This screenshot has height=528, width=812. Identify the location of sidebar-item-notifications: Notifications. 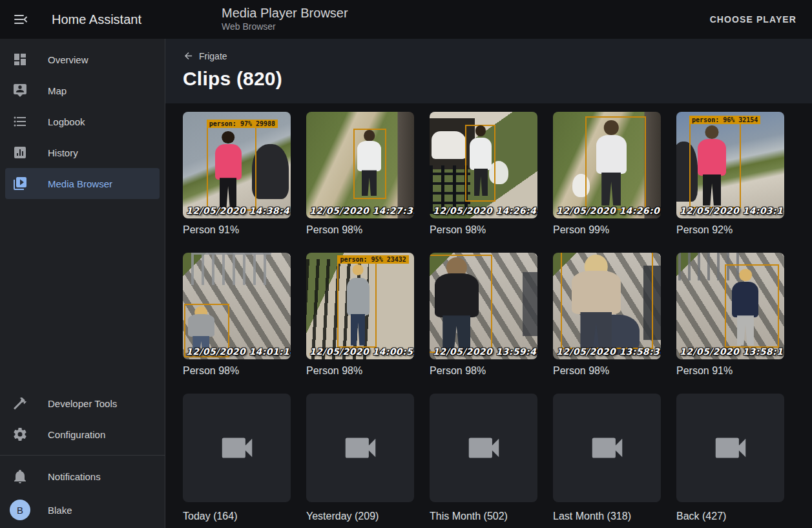
(83, 476).